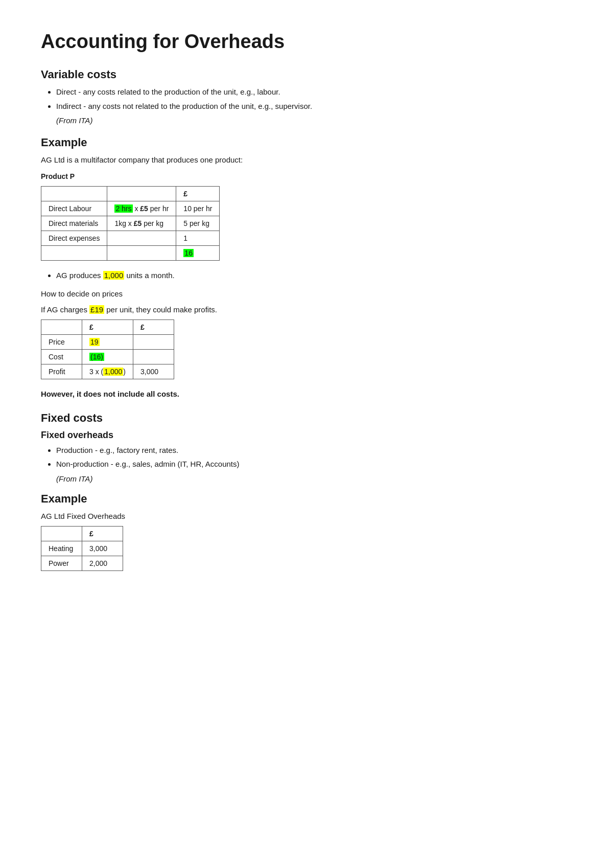 This screenshot has height=868, width=613. What do you see at coordinates (198, 223) in the screenshot?
I see `table-cell: 5 per kg` at bounding box center [198, 223].